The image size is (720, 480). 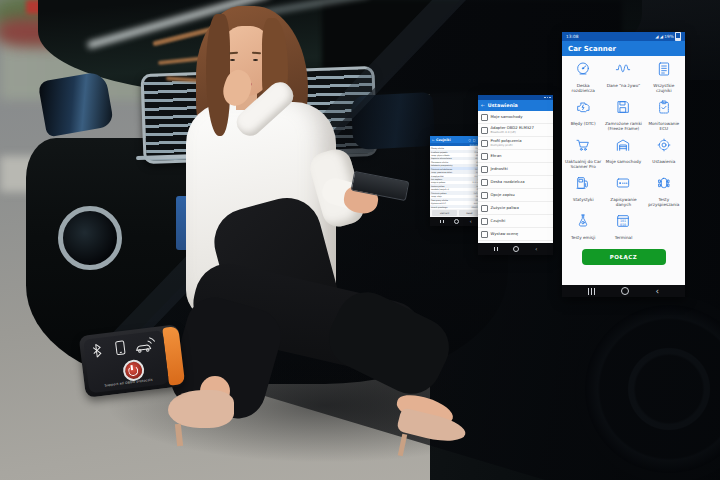 What do you see at coordinates (623, 185) in the screenshot?
I see `data-record-icon` at bounding box center [623, 185].